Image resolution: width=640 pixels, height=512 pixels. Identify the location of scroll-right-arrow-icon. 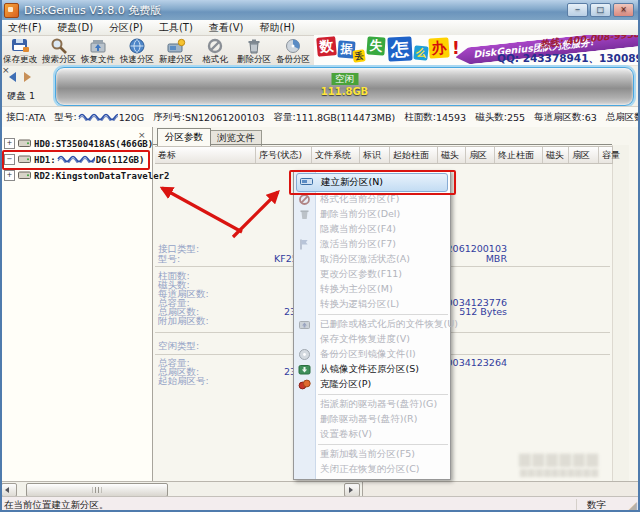
(352, 490).